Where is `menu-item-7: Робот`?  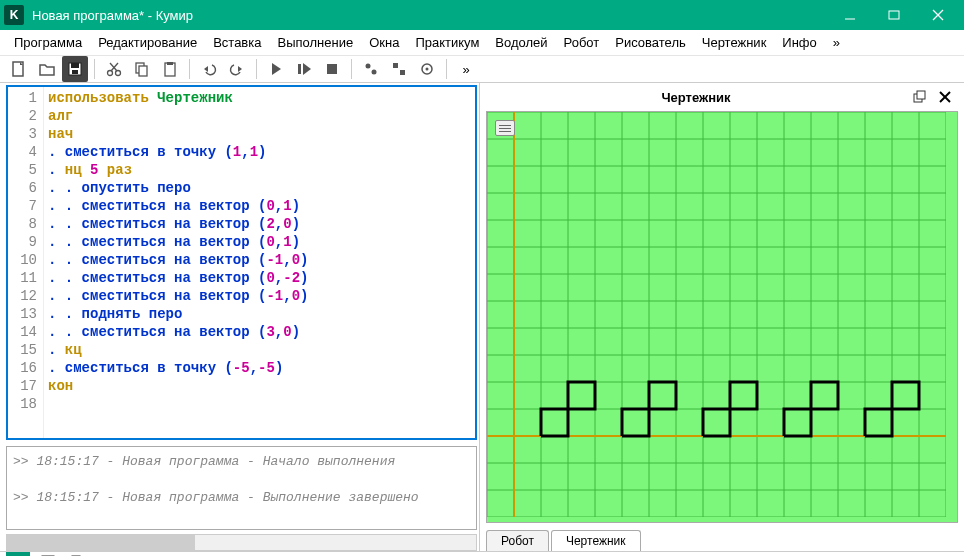 menu-item-7: Робот is located at coordinates (582, 43).